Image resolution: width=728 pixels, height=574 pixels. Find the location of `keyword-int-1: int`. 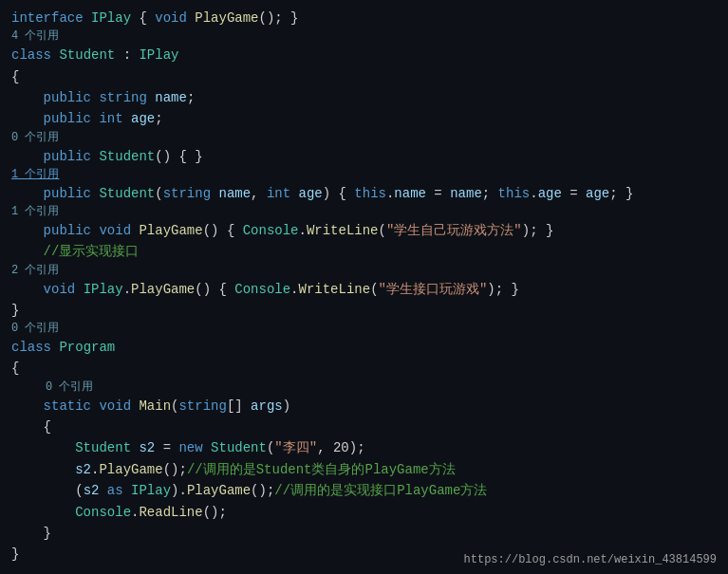

keyword-int-1: int is located at coordinates (110, 119).